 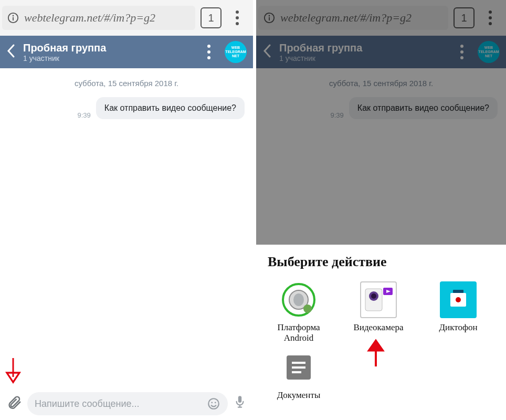 What do you see at coordinates (240, 404) in the screenshot?
I see `voice-button` at bounding box center [240, 404].